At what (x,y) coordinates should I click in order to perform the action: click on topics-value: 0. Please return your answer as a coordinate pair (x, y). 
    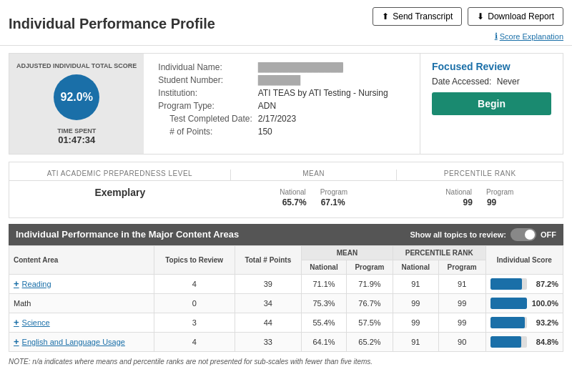
    Looking at the image, I should click on (194, 303).